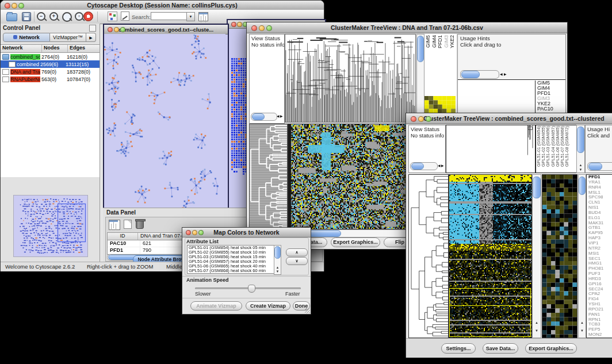 This screenshot has height=364, width=612. I want to click on gene-list-item: PFD1, so click(600, 177).